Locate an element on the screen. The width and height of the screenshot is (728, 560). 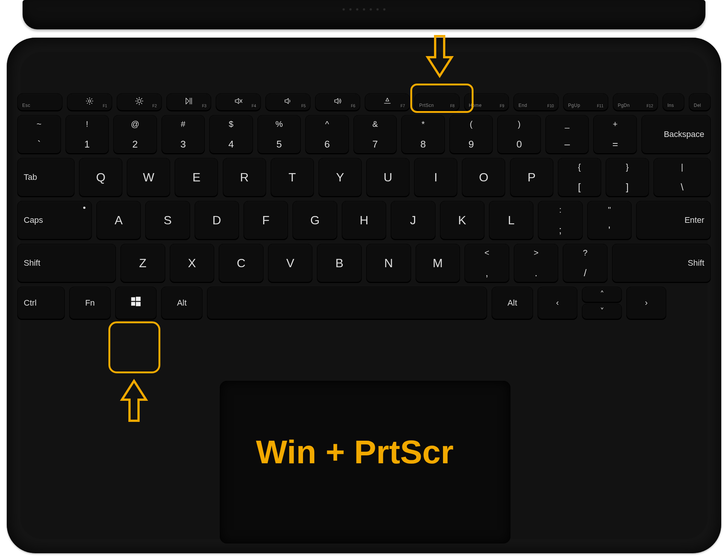
key-f10: EndF10 is located at coordinates (536, 102).